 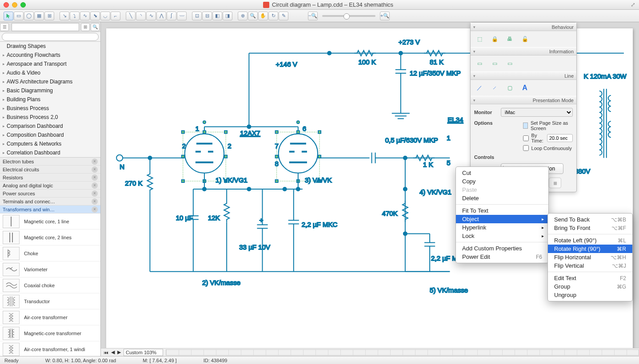 I want to click on sub-send-to-back: Send To Back⌥⌘B, so click(x=590, y=219).